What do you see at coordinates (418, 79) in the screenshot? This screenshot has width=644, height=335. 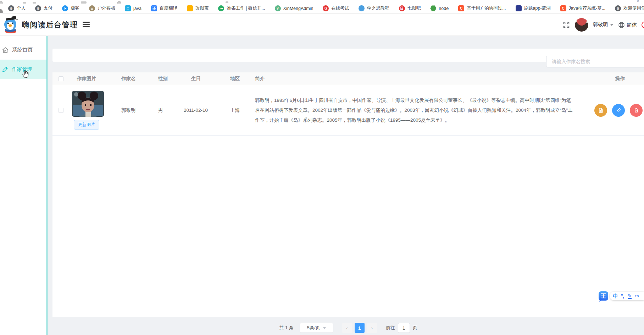 I see `column-header: 简介` at bounding box center [418, 79].